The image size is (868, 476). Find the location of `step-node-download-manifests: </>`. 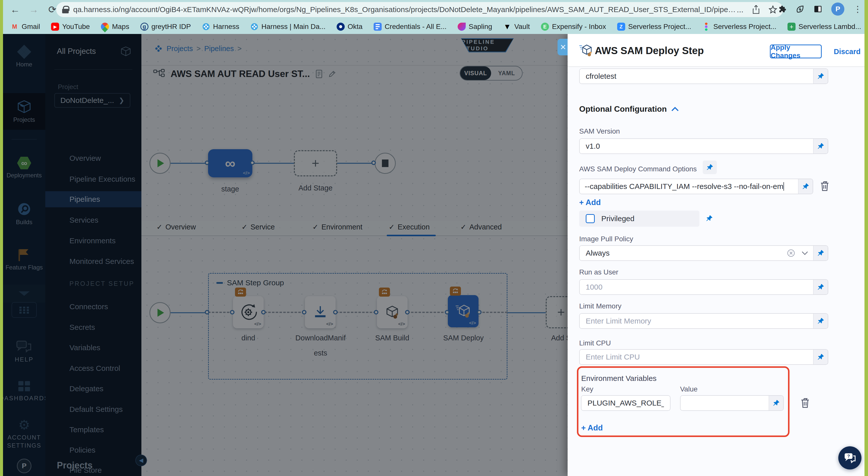

step-node-download-manifests: </> is located at coordinates (320, 312).